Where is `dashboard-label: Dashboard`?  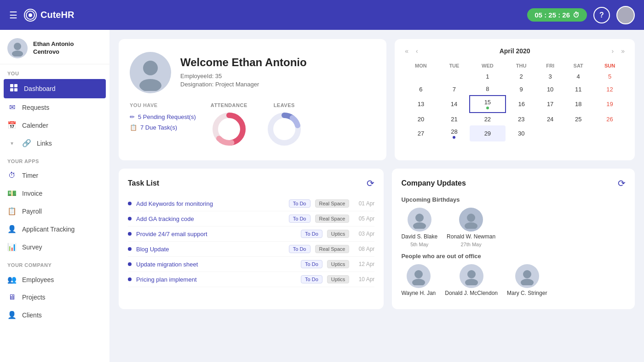 dashboard-label: Dashboard is located at coordinates (40, 89).